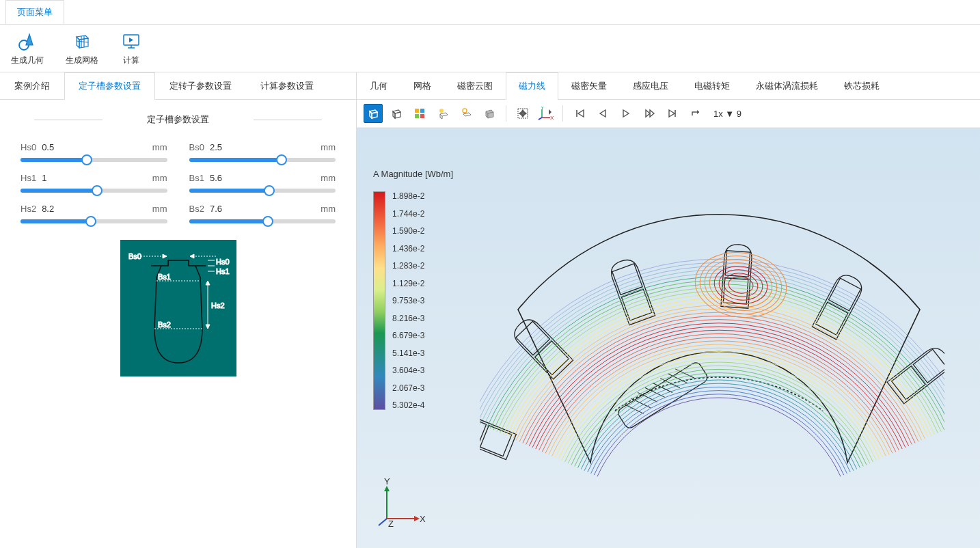 The image size is (980, 548). What do you see at coordinates (603, 113) in the screenshot?
I see `playback-prev-button` at bounding box center [603, 113].